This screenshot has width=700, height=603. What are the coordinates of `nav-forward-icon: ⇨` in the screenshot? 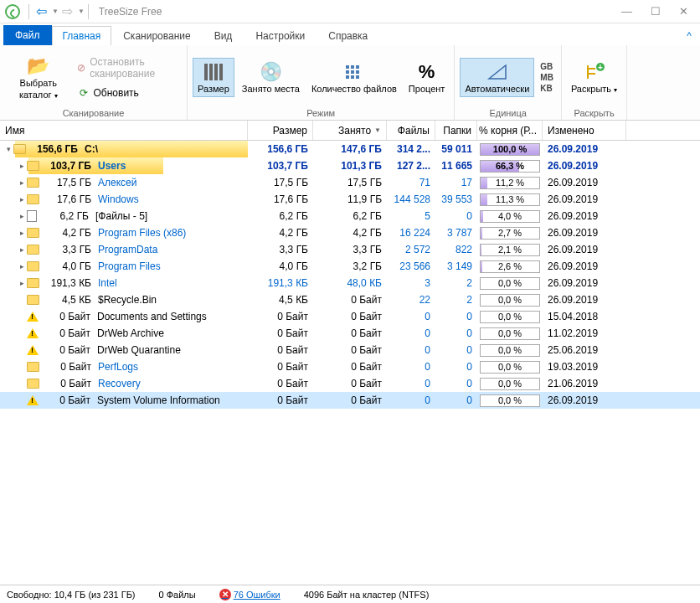 It's located at (67, 12).